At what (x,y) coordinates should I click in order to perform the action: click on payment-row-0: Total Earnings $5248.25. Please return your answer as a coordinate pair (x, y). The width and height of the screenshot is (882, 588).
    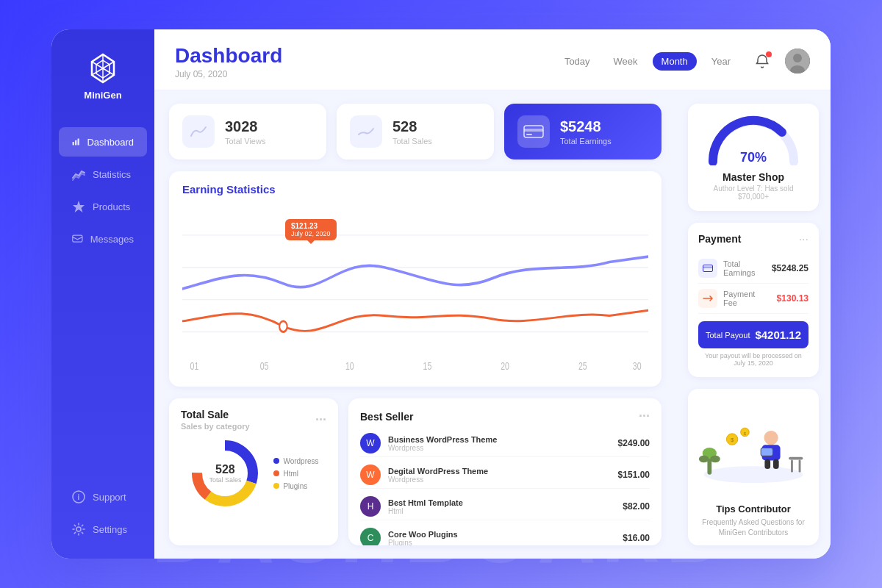
    Looking at the image, I should click on (753, 269).